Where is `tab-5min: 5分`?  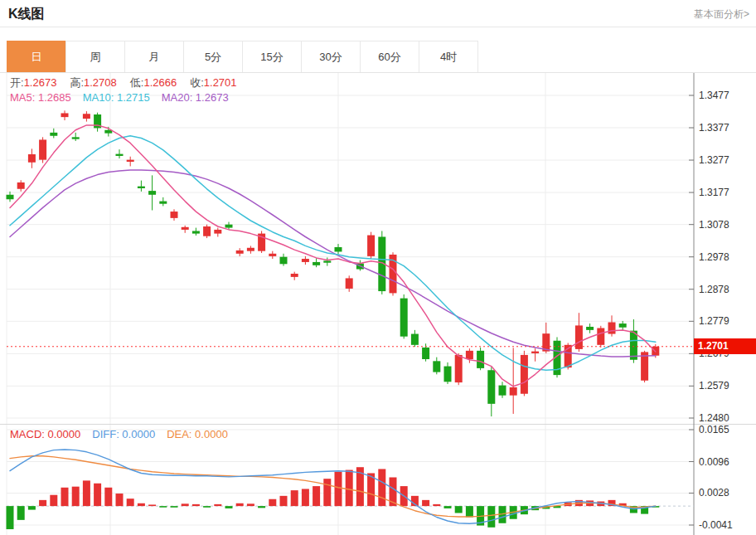
tab-5min: 5分 is located at coordinates (213, 56).